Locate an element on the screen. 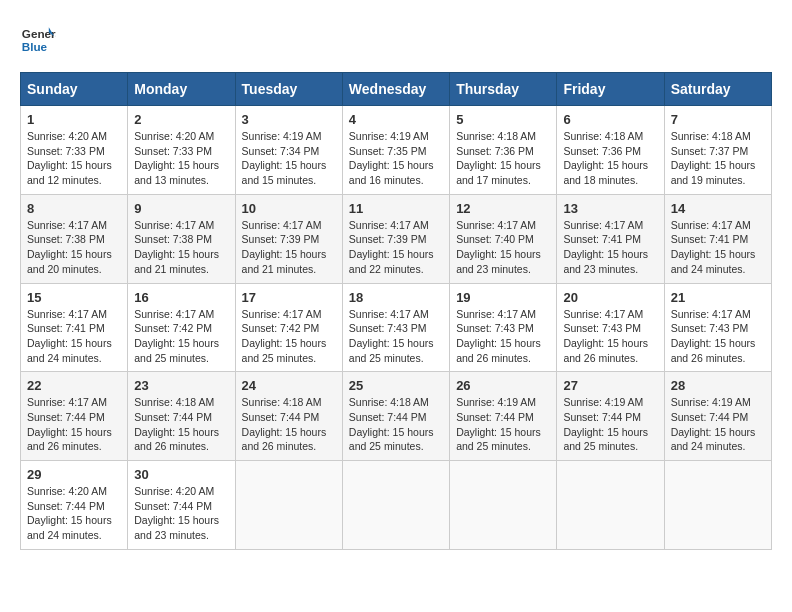 Image resolution: width=792 pixels, height=612 pixels. day-number: 12 is located at coordinates (503, 208).